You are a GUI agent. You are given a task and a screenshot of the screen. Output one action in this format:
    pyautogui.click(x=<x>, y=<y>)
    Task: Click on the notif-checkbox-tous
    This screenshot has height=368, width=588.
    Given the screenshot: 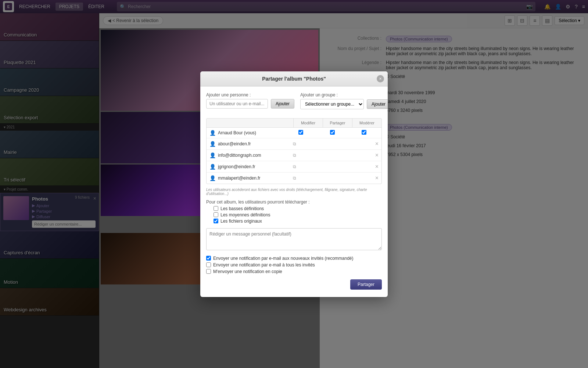 What is the action you would take?
    pyautogui.click(x=209, y=265)
    